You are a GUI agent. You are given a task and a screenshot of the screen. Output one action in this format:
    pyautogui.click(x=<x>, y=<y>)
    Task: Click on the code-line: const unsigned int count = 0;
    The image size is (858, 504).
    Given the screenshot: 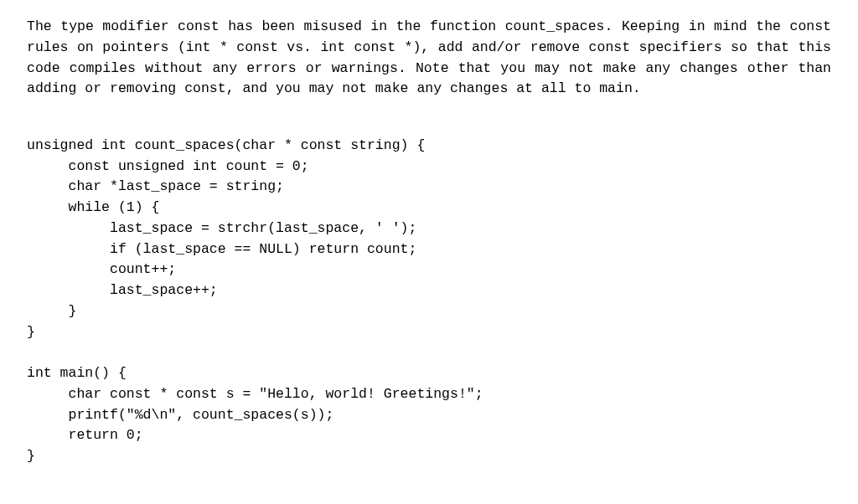 What is the action you would take?
    pyautogui.click(x=168, y=166)
    